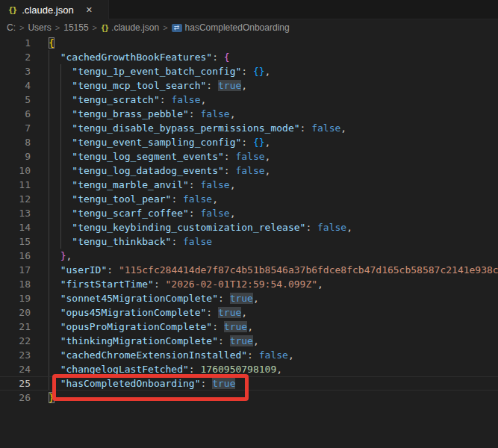 The height and width of the screenshot is (448, 498). Describe the element at coordinates (249, 43) in the screenshot. I see `code-line: 1{` at that location.